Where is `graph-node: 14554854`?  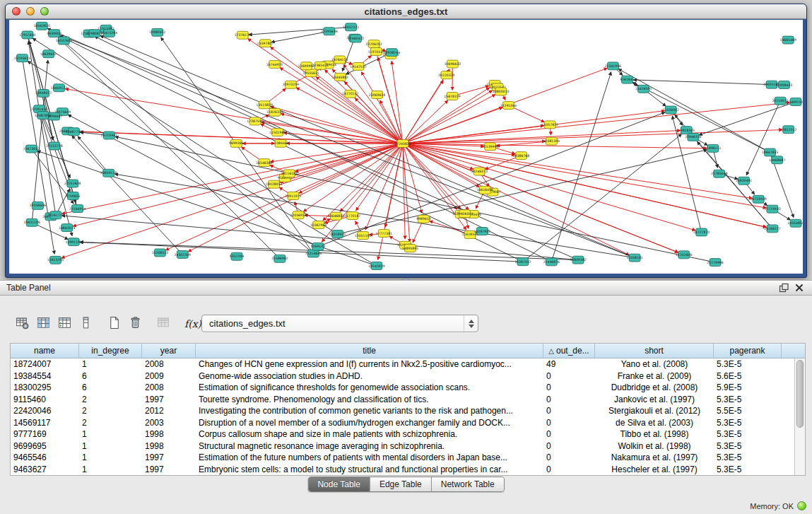
graph-node: 14554854 is located at coordinates (795, 223).